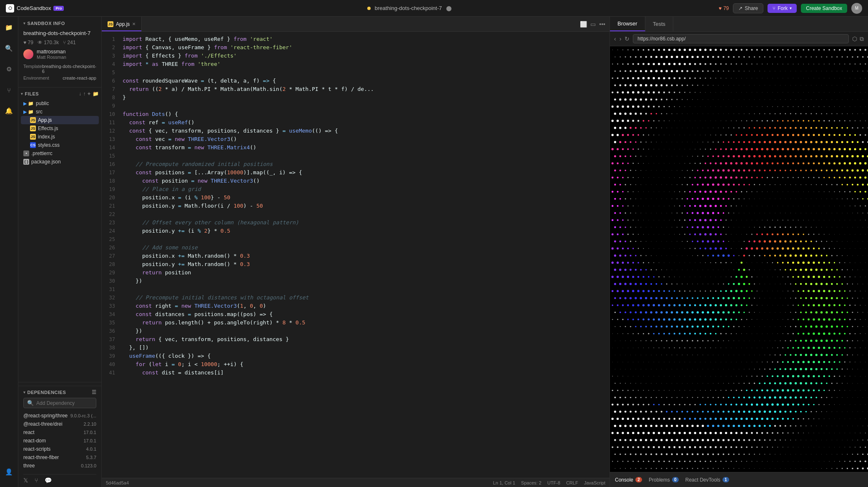  Describe the element at coordinates (58, 8) in the screenshot. I see `pro-badge: Pro` at that location.